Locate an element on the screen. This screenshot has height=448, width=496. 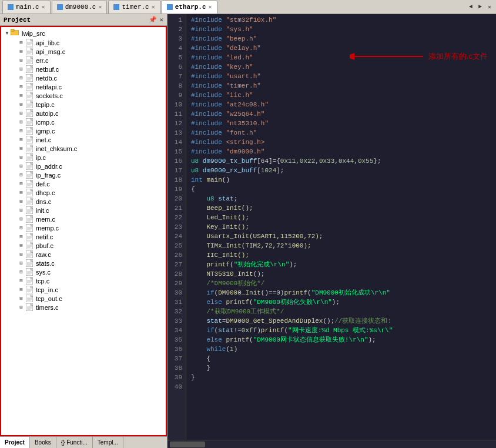
tree-file-row: ⊞ raw.c is located at coordinates (83, 254).